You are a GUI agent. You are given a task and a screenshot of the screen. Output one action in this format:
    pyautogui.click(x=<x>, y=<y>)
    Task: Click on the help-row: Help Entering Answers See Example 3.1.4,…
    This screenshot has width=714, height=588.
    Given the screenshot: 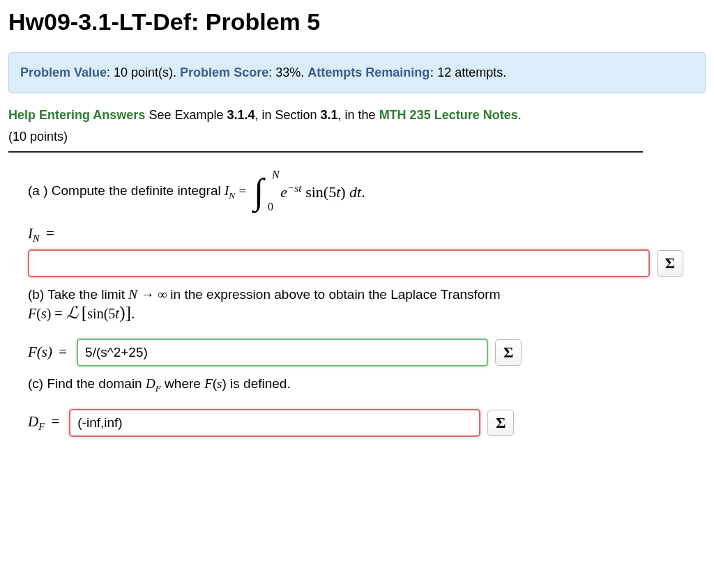 What is the action you would take?
    pyautogui.click(x=357, y=116)
    